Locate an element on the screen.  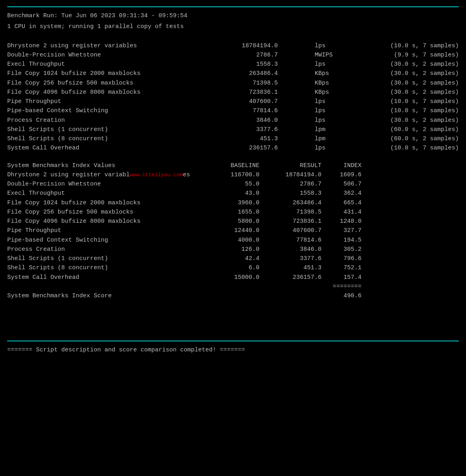
index-row-label: File Copy 1024 bufsize 2000 maxblocks is located at coordinates (109, 203).